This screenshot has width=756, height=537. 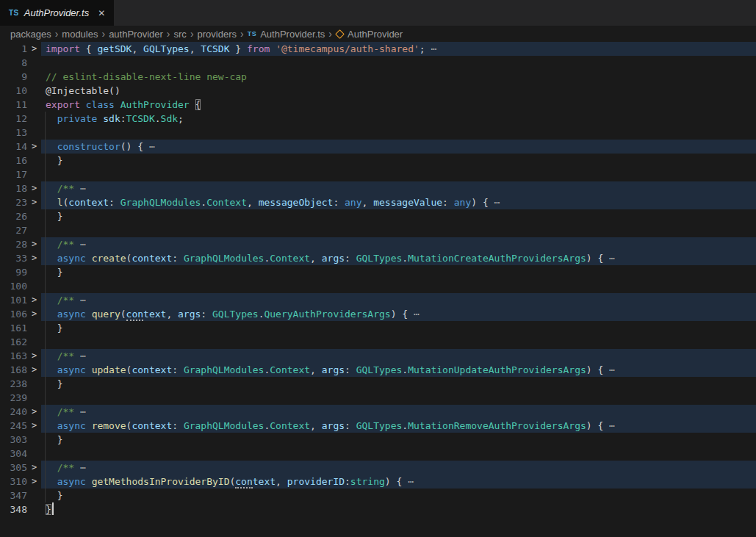 What do you see at coordinates (398, 119) in the screenshot?
I see `code-text: private sdk:TCSDK.Sdk;` at bounding box center [398, 119].